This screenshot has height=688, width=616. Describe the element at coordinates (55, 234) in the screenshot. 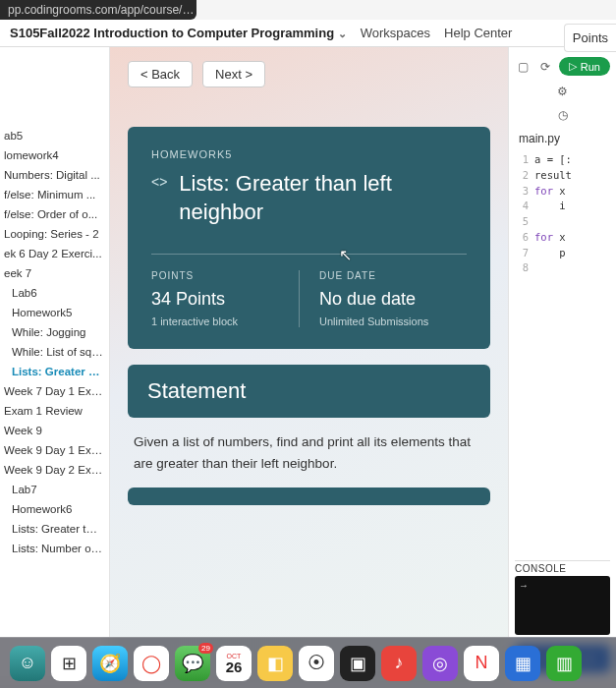

I see `sidebar-item: Looping: Series - 2` at that location.